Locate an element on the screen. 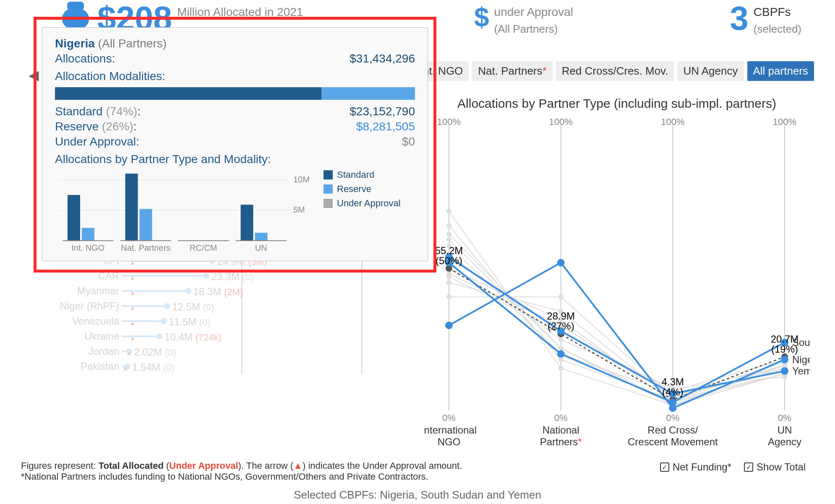  svg-text: (50%) is located at coordinates (449, 261).